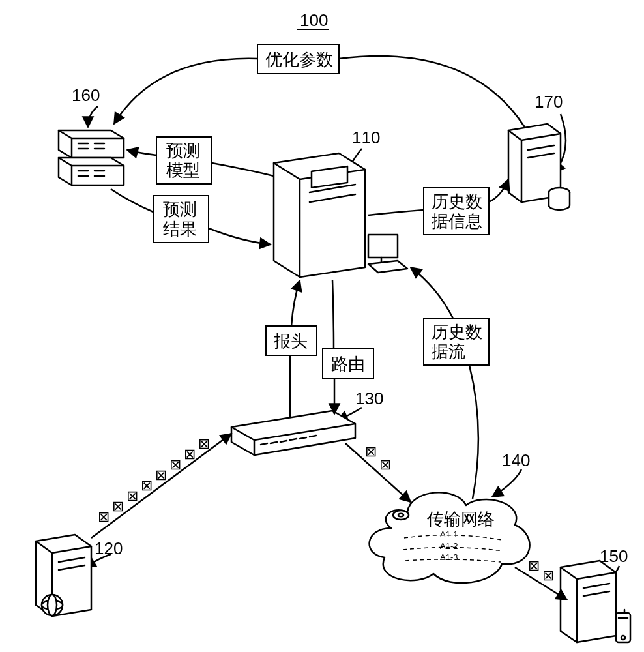 This screenshot has height=652, width=644. What do you see at coordinates (366, 138) in the screenshot?
I see `ref-110: 110` at bounding box center [366, 138].